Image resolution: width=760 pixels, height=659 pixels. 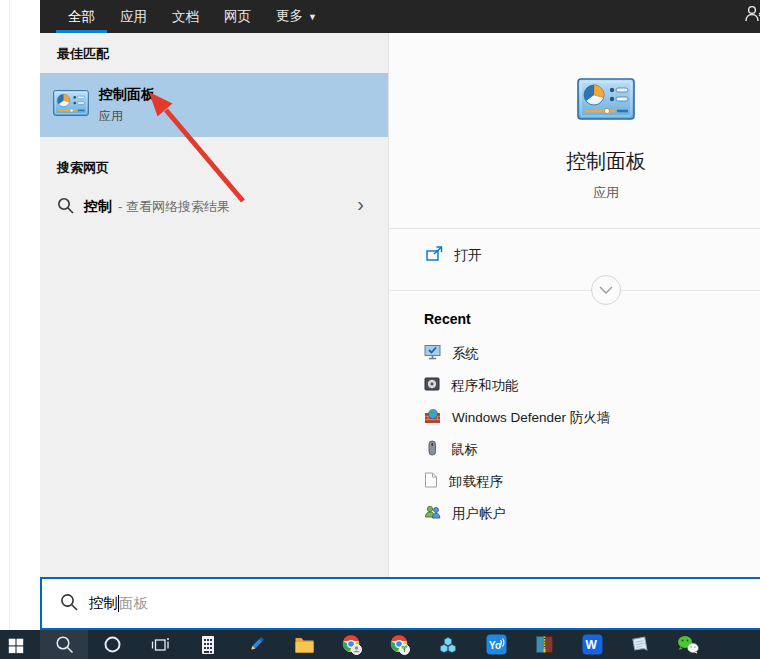 What do you see at coordinates (134, 604) in the screenshot?
I see `search-suggestion-text: 面板` at bounding box center [134, 604].